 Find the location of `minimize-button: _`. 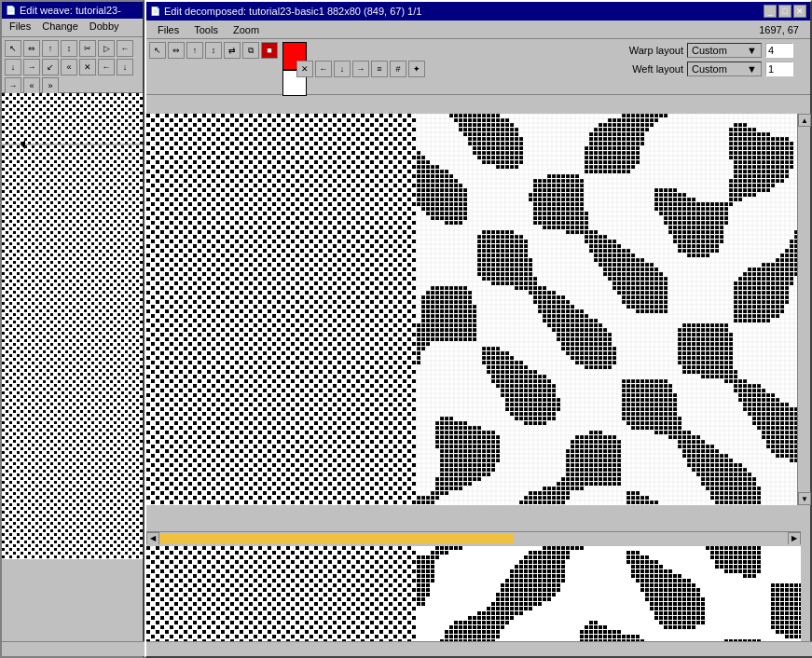

minimize-button: _ is located at coordinates (770, 11).